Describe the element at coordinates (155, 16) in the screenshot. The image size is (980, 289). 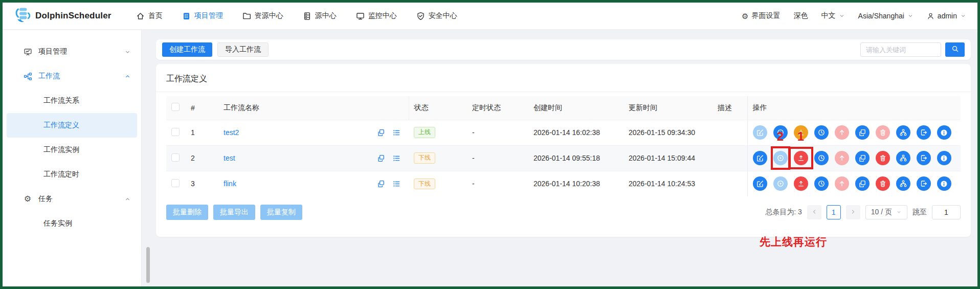
I see `nav-item-label: 首页` at that location.